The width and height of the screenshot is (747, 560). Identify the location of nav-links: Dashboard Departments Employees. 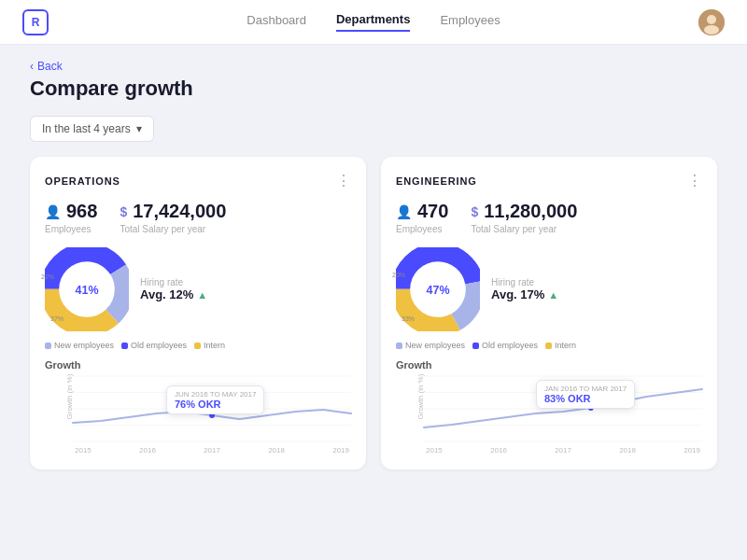
(374, 22).